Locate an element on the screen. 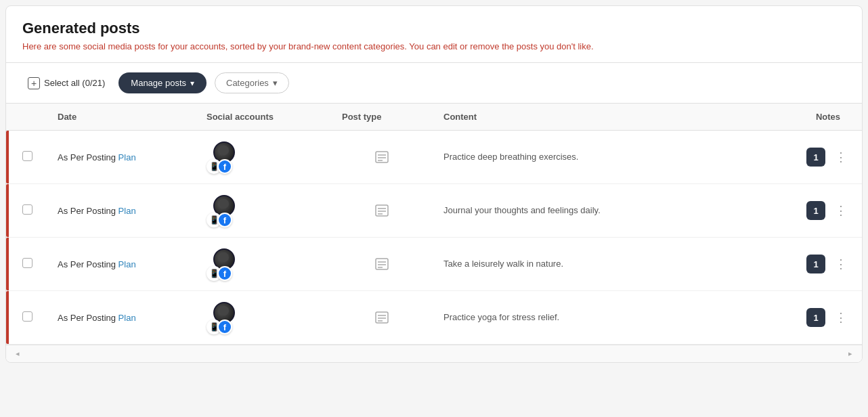  row-content-1: Journal your thoughts and feelings daily… is located at coordinates (613, 211).